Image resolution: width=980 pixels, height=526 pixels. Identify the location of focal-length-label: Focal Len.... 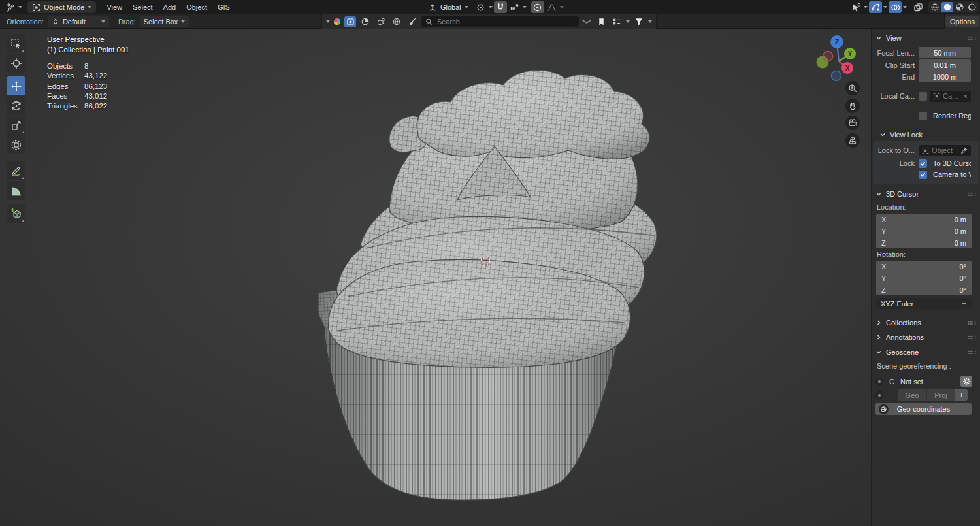
(896, 53).